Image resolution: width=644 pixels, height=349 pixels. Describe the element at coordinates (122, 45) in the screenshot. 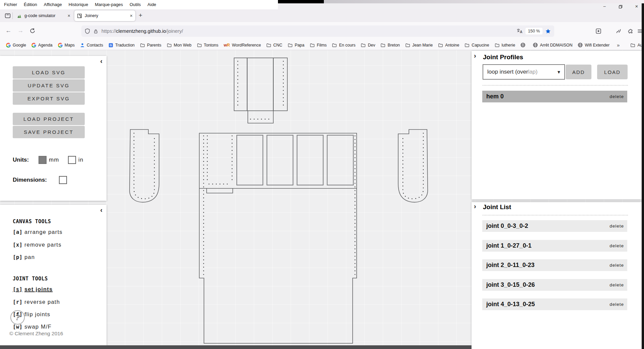

I see `bookmark-traduction: G Traduction` at that location.